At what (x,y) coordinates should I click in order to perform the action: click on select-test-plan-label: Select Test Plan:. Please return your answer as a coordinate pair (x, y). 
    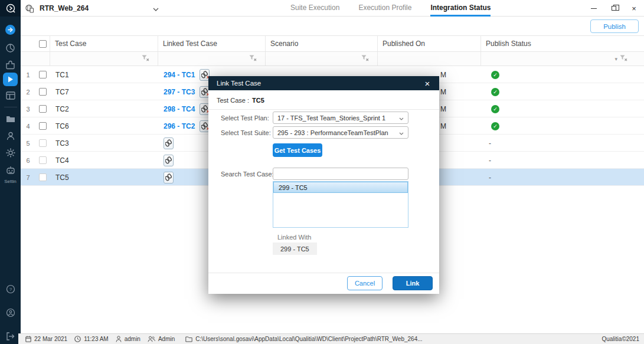
    Looking at the image, I should click on (245, 118).